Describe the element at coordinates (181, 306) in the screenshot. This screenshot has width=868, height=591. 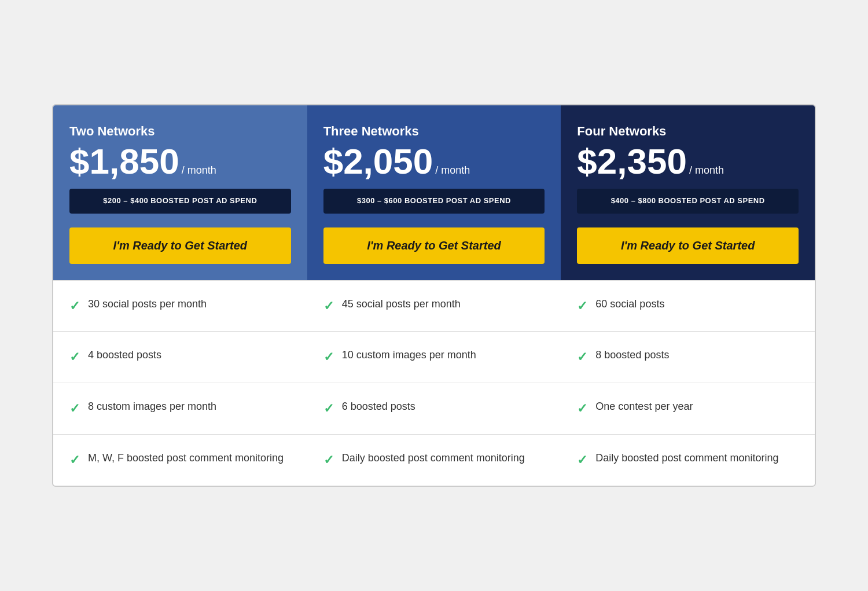
I see `feature-row-1-col-1: ✓ 30 social posts per month` at that location.